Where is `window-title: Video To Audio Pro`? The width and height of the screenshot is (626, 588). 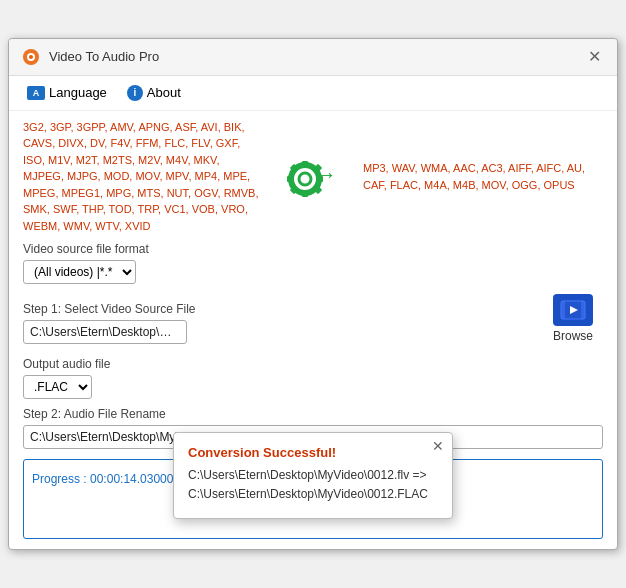
window-title: Video To Audio Pro is located at coordinates (104, 56).